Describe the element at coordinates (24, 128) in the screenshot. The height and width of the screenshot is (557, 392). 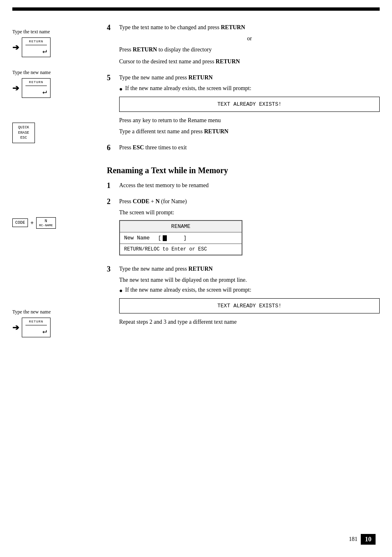
I see `quick-erase-line1: QUICK` at that location.